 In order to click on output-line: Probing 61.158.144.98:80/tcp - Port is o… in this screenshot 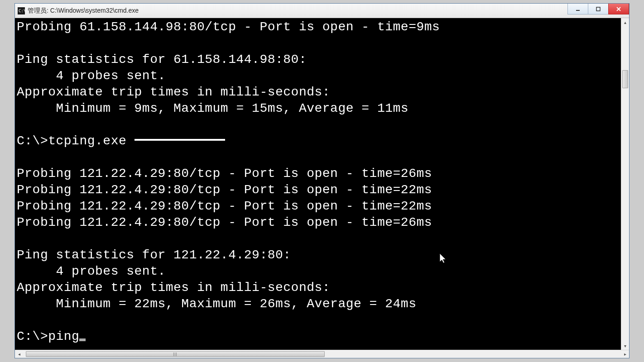, I will do `click(228, 27)`.